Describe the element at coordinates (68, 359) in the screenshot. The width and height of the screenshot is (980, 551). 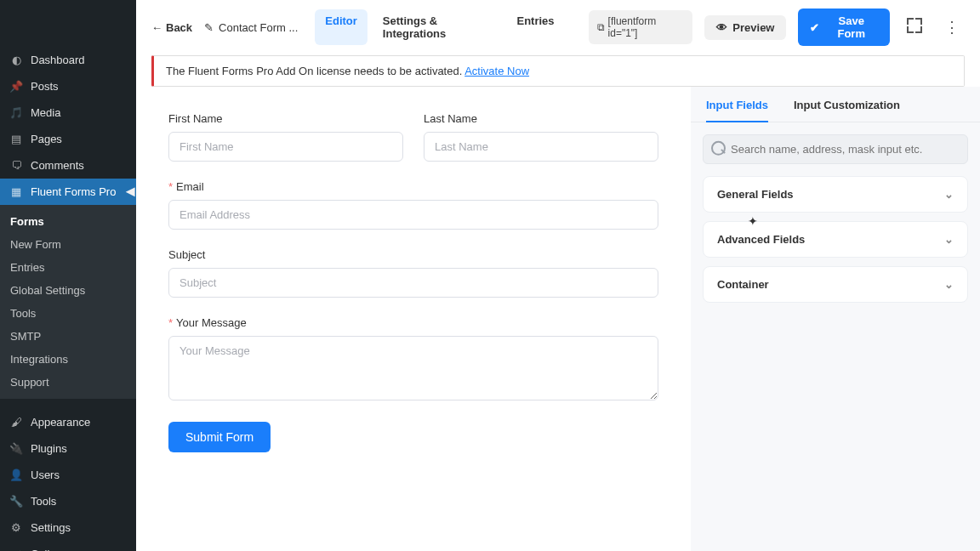
I see `submenu-integrations: Integrations` at that location.